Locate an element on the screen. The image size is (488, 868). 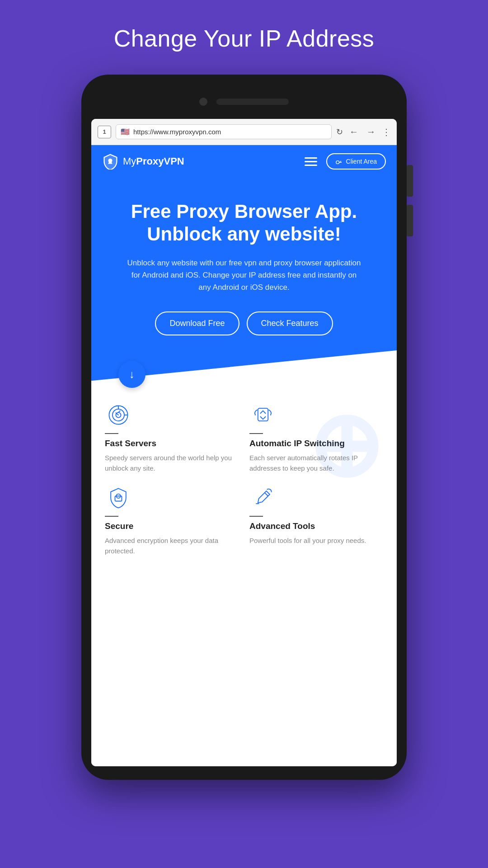
header-right: Client Area is located at coordinates (345, 161).